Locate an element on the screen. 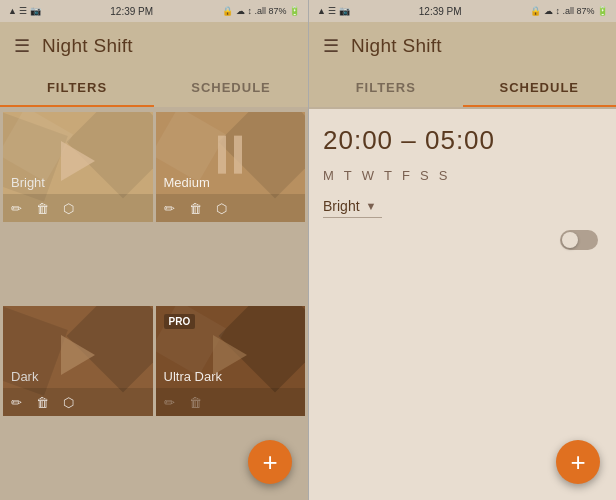 The image size is (616, 500). card-actions-bright: ✏ 🗑 ⬡ is located at coordinates (78, 208).